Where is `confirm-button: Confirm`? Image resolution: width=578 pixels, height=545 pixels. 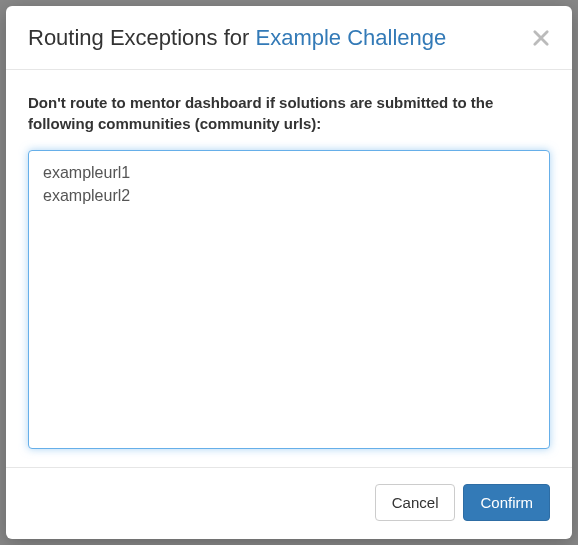 confirm-button: Confirm is located at coordinates (506, 503).